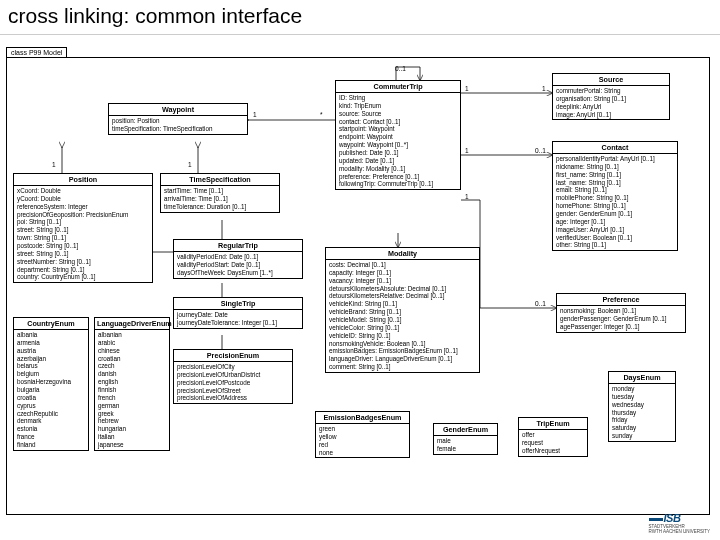 The image size is (720, 540). Describe the element at coordinates (642, 428) in the screenshot. I see `attr: saturday` at that location.